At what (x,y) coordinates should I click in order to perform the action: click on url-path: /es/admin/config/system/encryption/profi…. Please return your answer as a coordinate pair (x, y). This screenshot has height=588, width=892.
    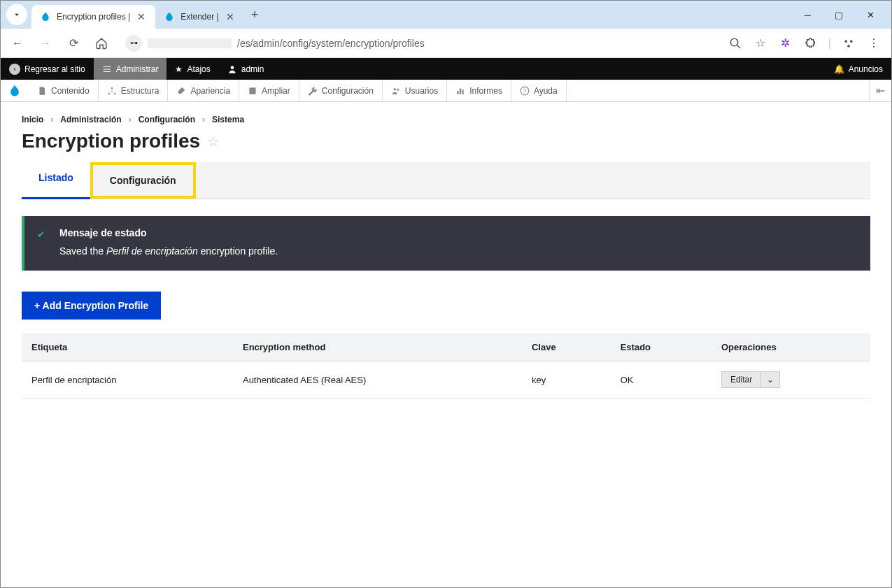
    Looking at the image, I should click on (331, 43).